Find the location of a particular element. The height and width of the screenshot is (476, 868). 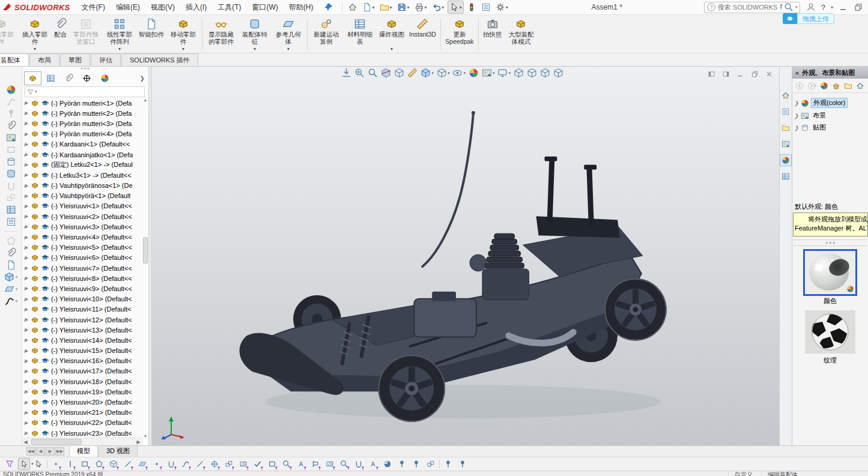

tree-filter-input: ▾ is located at coordinates (85, 92).